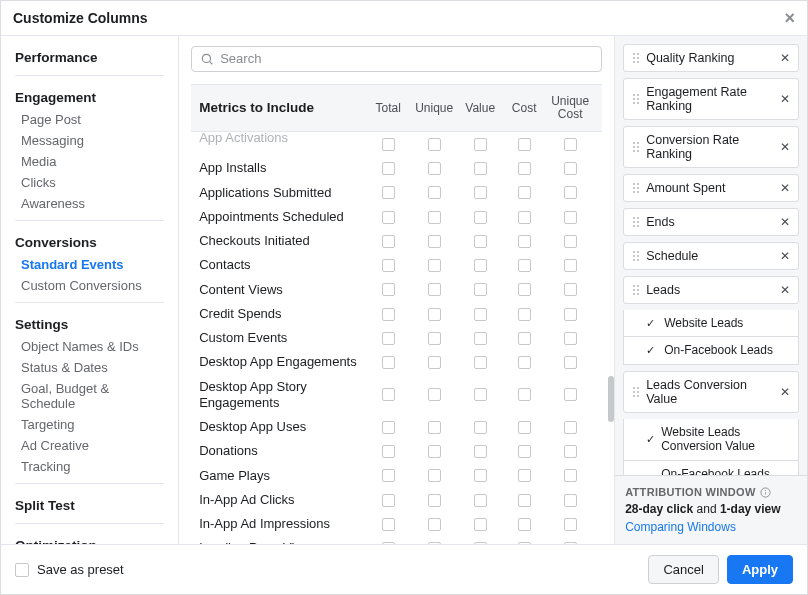  I want to click on nav-item-object-names-ids: Object Names & IDs, so click(90, 346).